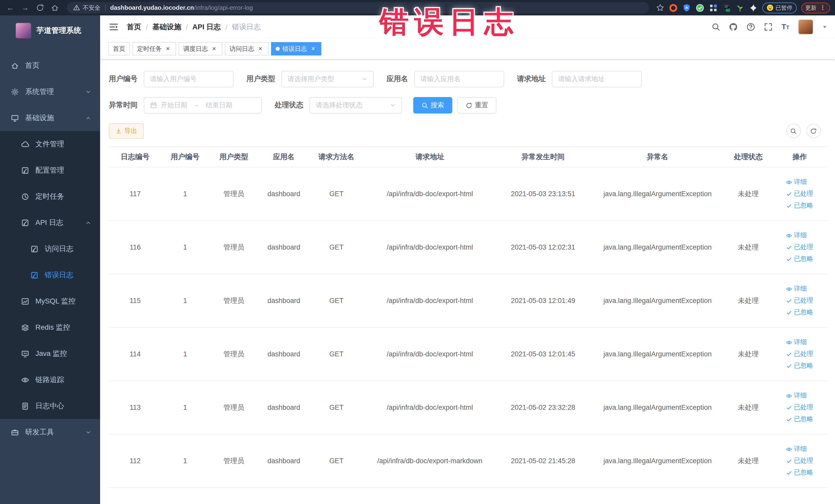  What do you see at coordinates (50, 354) in the screenshot?
I see `sidebar-menu-item: Java 监控` at bounding box center [50, 354].